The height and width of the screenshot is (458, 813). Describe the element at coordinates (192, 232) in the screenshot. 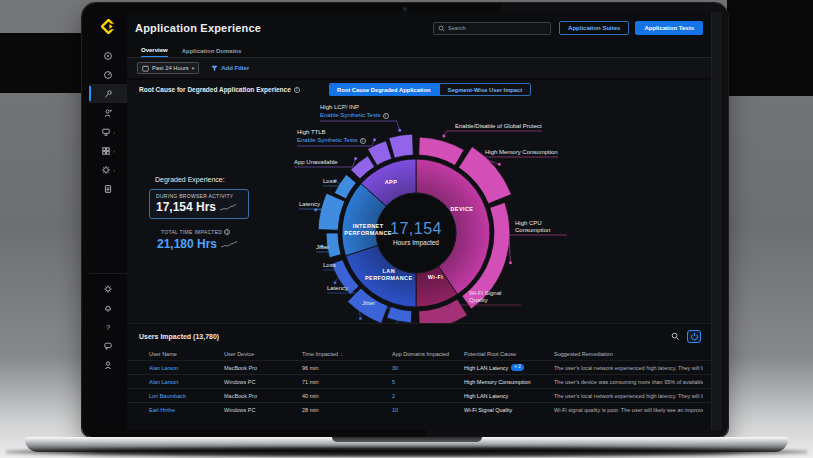

I see `total-time-label: TOTAL TIME IMPACTED` at that location.